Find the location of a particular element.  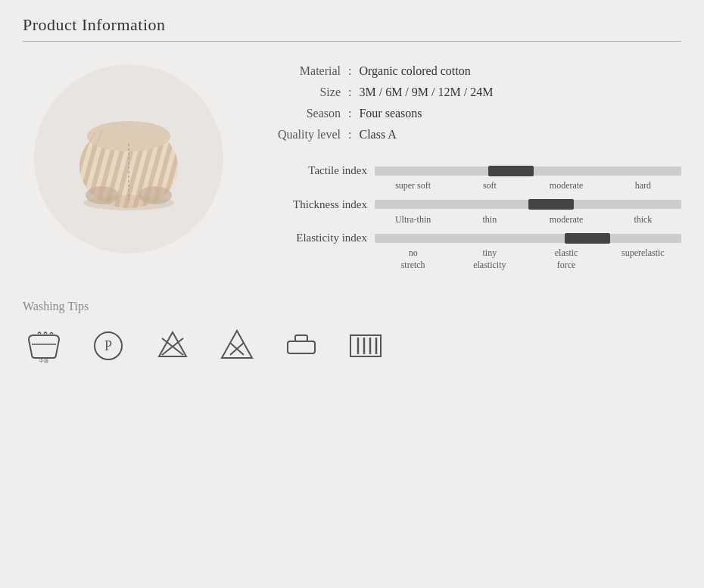

svg-text: 中袋 is located at coordinates (44, 361).